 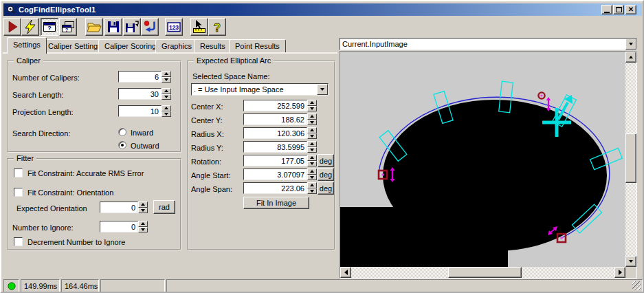 What do you see at coordinates (150, 27) in the screenshot?
I see `reset-button` at bounding box center [150, 27].